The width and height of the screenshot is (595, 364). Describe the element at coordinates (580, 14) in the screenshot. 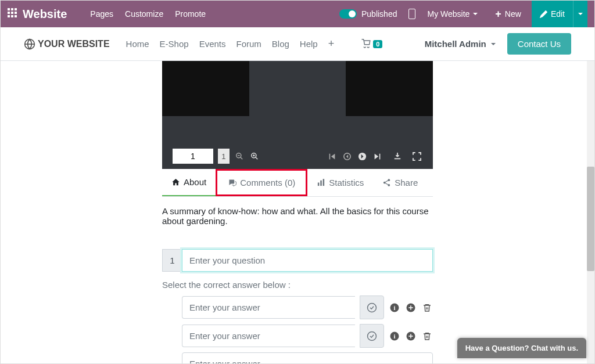

I see `edit-dropdown` at that location.